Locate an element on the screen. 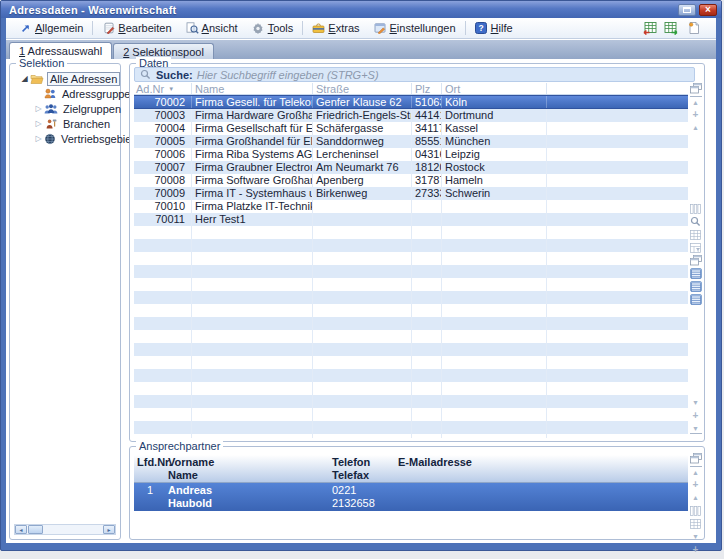 The height and width of the screenshot is (559, 724). table-row: 70004Firma Gesellschaft für EDV - System… is located at coordinates (411, 128).